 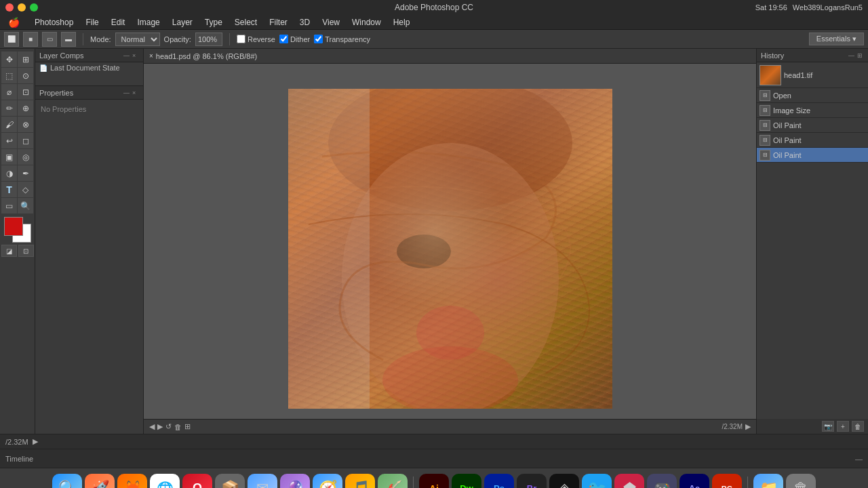 I want to click on layer-comps-close: ×, so click(x=136, y=56).